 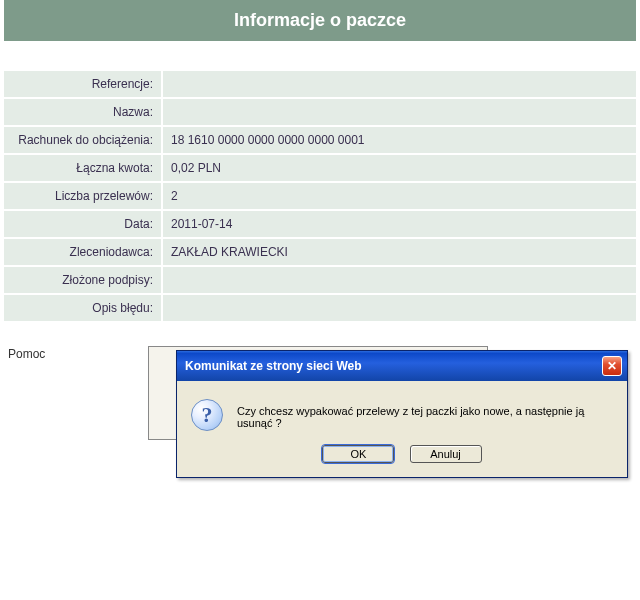 I want to click on field-label-liczba: Liczba przelewów:, so click(x=83, y=196).